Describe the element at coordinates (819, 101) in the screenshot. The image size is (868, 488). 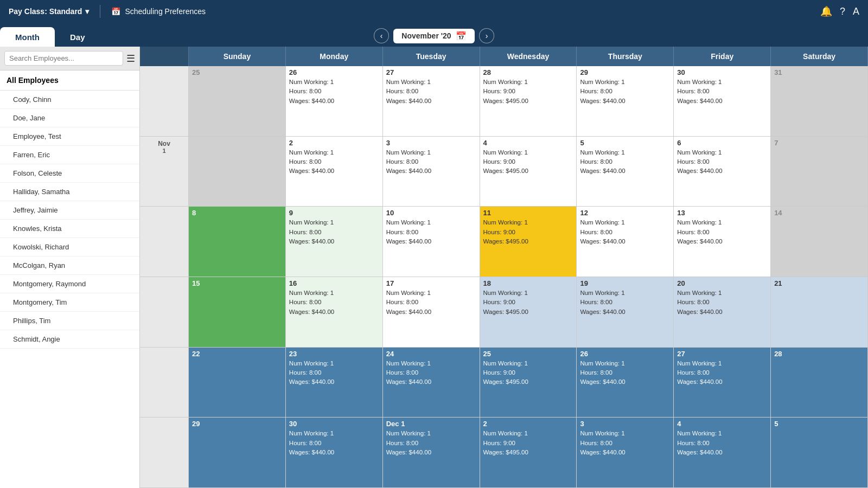
I see `calendar-day-cell: 31` at that location.